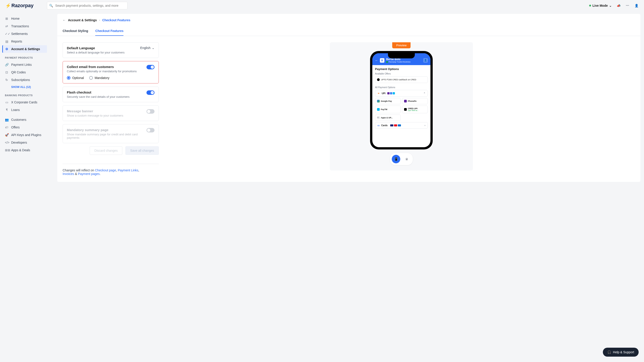 The width and height of the screenshot is (644, 362). What do you see at coordinates (22, 65) in the screenshot?
I see `nav-label: Payment Links` at bounding box center [22, 65].